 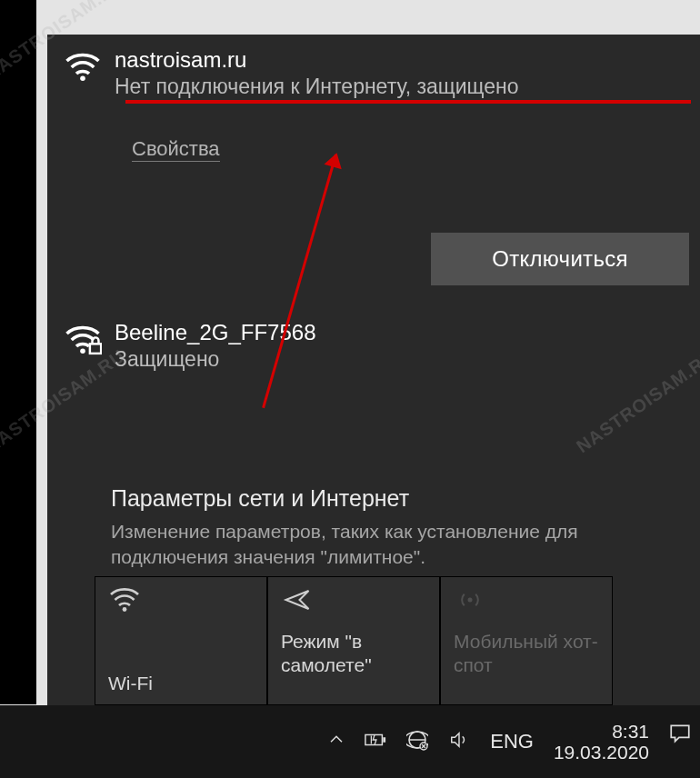 What do you see at coordinates (397, 498) in the screenshot?
I see `settings-title: Параметры сети и Интернет` at bounding box center [397, 498].